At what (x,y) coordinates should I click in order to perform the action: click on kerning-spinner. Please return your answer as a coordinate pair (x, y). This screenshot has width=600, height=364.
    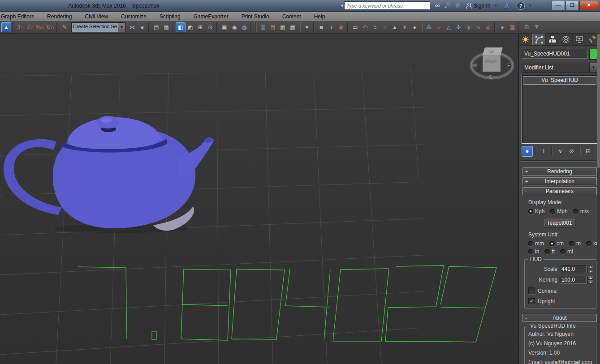
    Looking at the image, I should click on (591, 280).